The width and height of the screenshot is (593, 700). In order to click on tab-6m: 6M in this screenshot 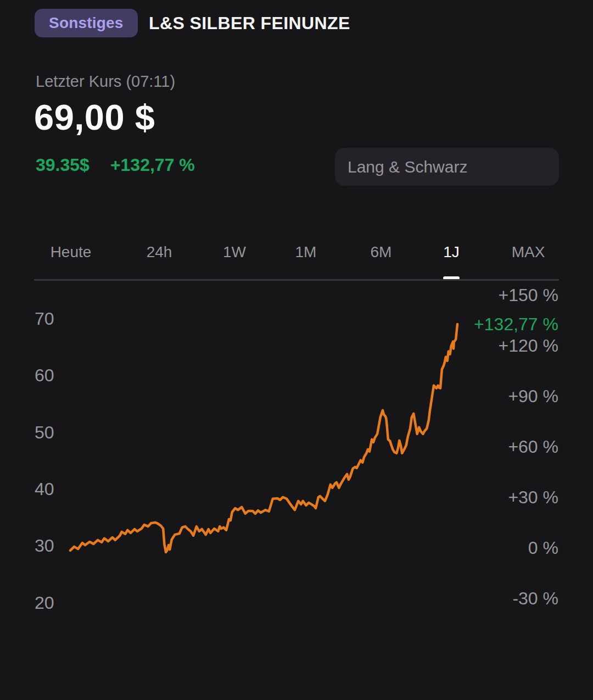, I will do `click(381, 252)`.